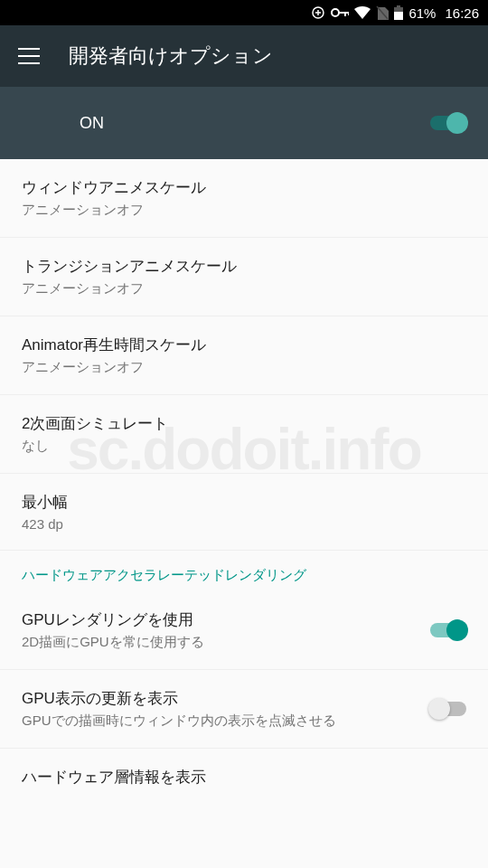  I want to click on vpn-key-icon, so click(340, 13).